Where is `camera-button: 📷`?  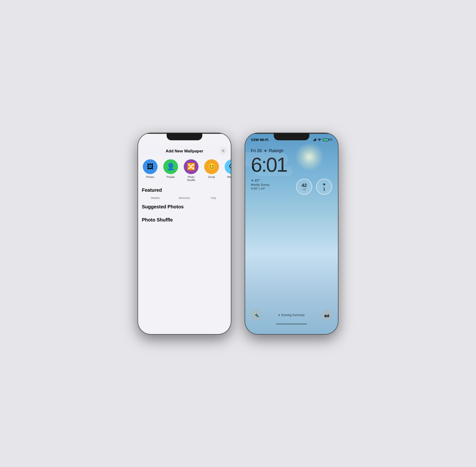
camera-button: 📷 is located at coordinates (327, 315).